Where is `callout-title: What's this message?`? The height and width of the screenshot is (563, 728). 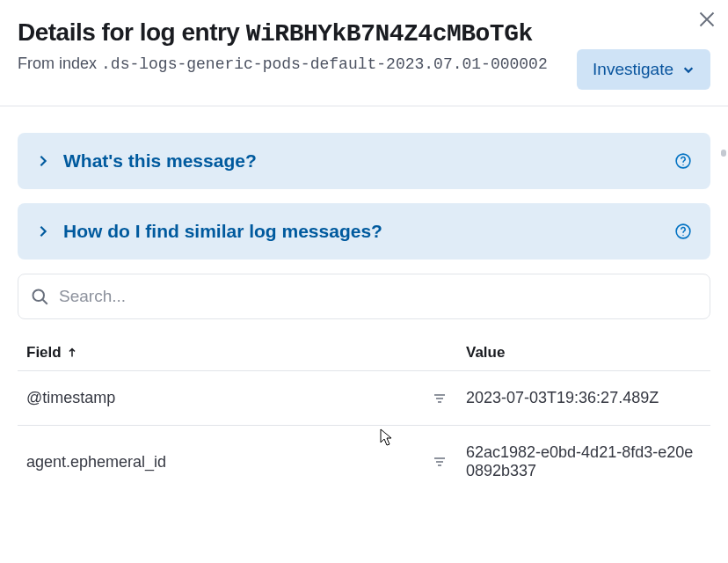
callout-title: What's this message? is located at coordinates (160, 161).